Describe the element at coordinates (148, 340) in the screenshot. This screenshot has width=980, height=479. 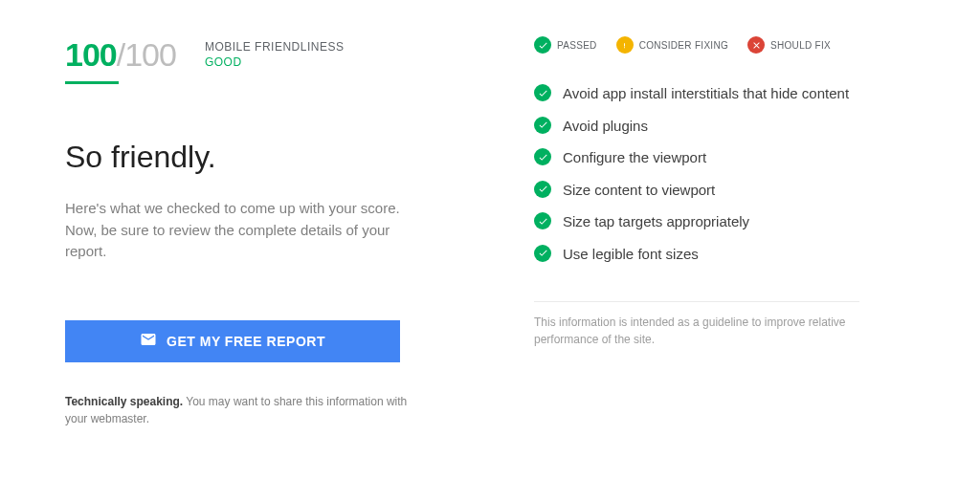
I see `email-icon` at that location.